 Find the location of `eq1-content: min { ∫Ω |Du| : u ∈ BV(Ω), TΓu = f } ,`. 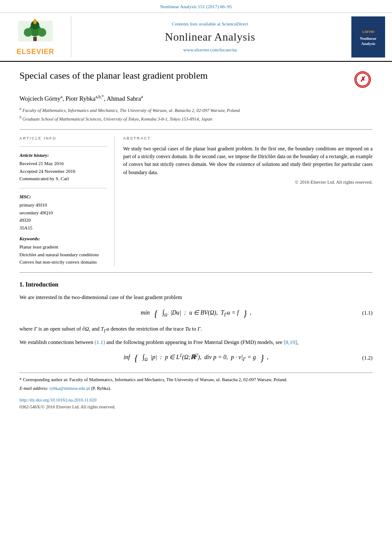

eq1-content: min { ∫Ω |Du| : u ∈ BV(Ω), TΓu = f } , is located at coordinates (196, 313).